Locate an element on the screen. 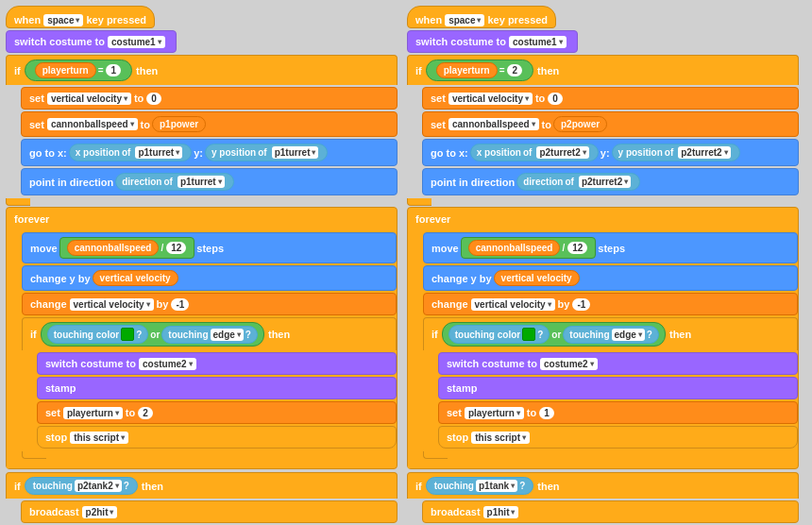  point-label-right: point in direction is located at coordinates (472, 182).